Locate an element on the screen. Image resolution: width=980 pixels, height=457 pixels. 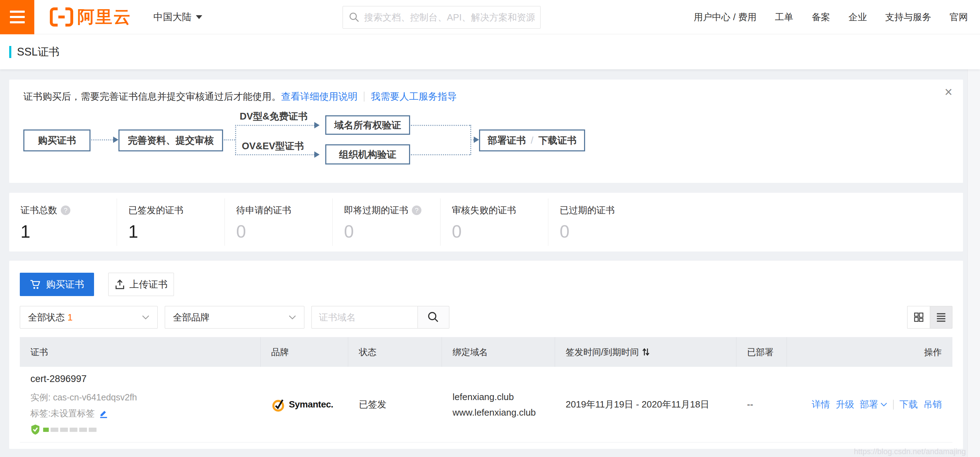
flow-branch-top-label: DV型&免费证书 is located at coordinates (274, 116).